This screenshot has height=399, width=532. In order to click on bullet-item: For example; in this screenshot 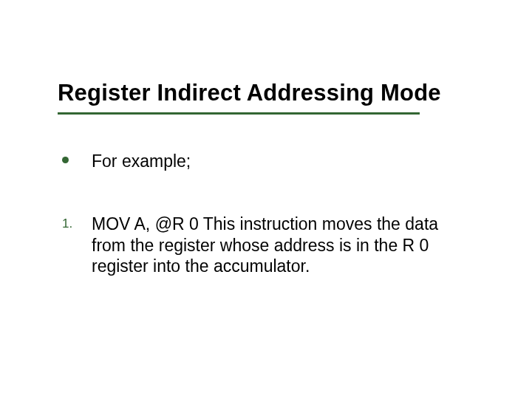, I will do `click(262, 161)`.